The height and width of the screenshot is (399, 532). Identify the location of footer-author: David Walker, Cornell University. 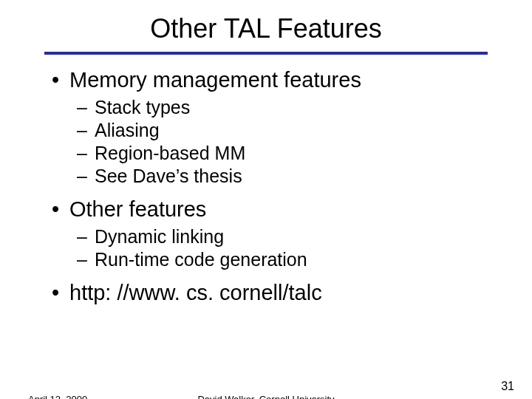
(266, 396).